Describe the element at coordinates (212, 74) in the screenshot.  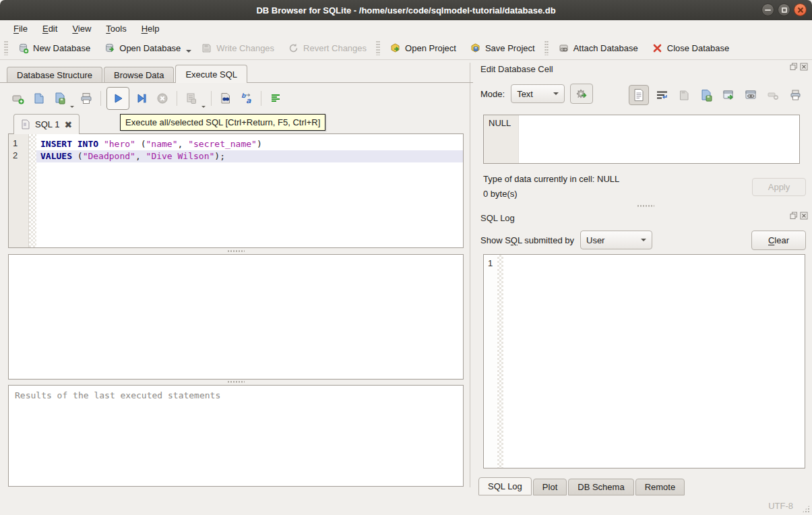
I see `tab-execute-sql: Execute SQL` at that location.